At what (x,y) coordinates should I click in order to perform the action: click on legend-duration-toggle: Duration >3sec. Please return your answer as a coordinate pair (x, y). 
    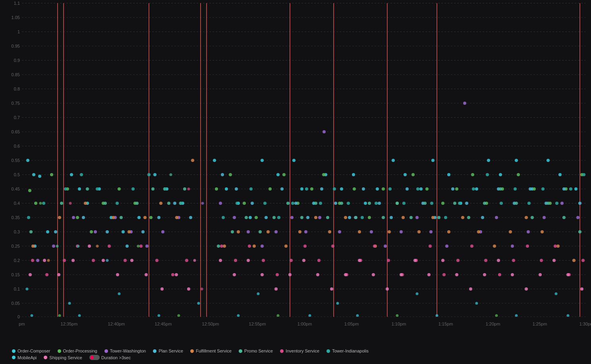
    Looking at the image, I should click on (110, 357).